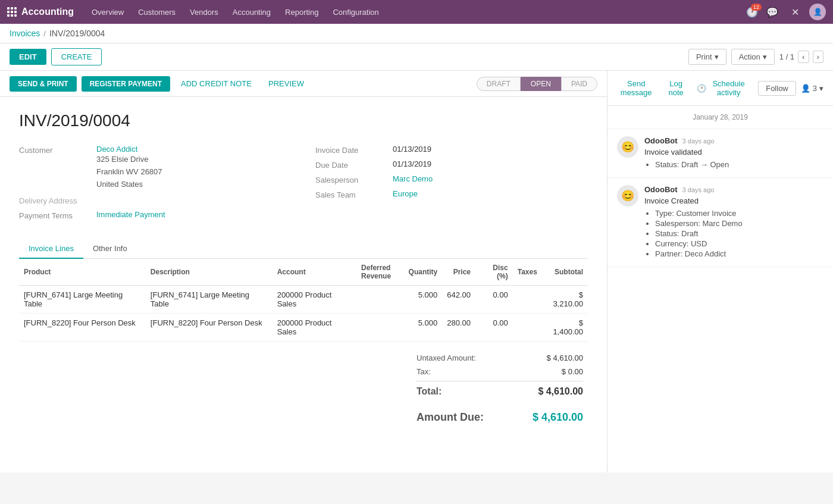 The width and height of the screenshot is (833, 504). What do you see at coordinates (636, 88) in the screenshot?
I see `send-message-button: Send message` at bounding box center [636, 88].